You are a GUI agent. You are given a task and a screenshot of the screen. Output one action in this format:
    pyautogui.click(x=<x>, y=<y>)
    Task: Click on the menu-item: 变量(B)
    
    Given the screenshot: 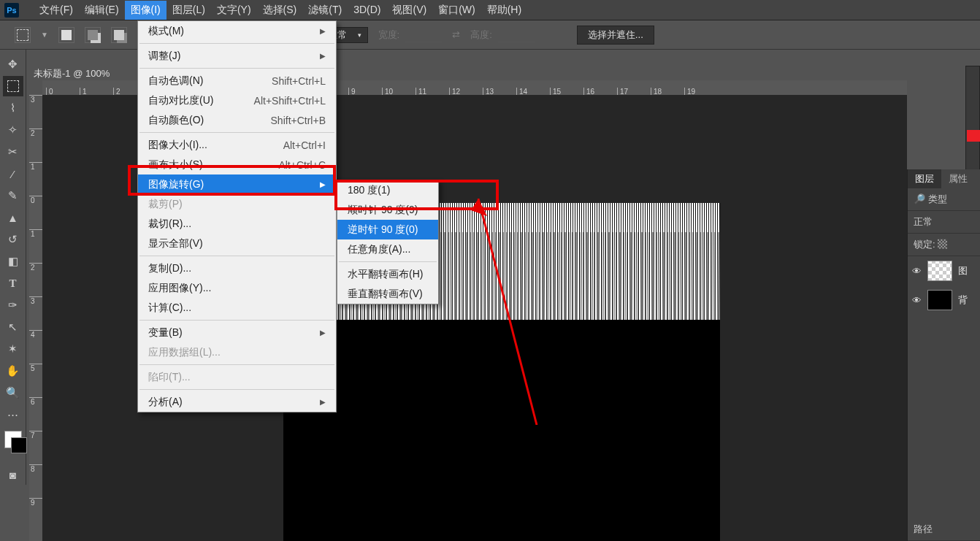 What is the action you would take?
    pyautogui.click(x=237, y=333)
    